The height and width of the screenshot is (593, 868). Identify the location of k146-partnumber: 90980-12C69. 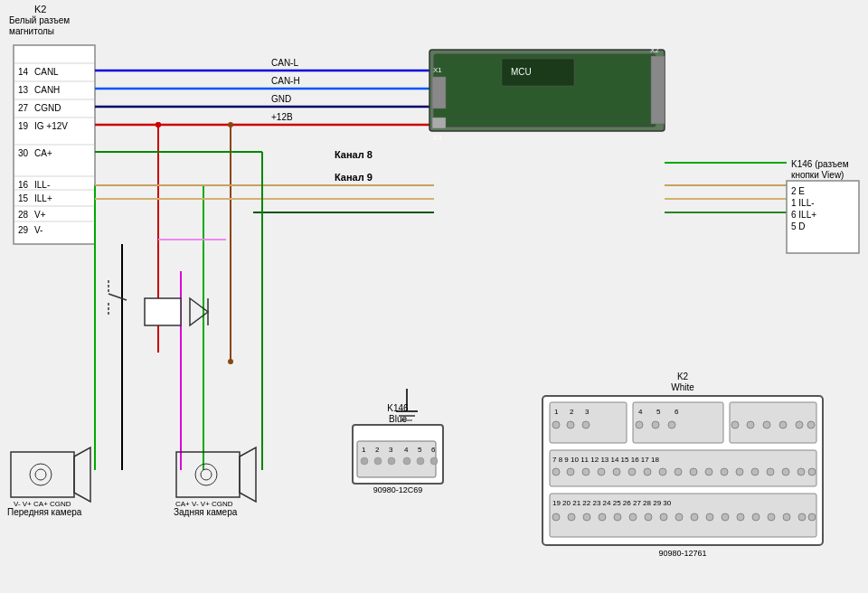
(398, 490).